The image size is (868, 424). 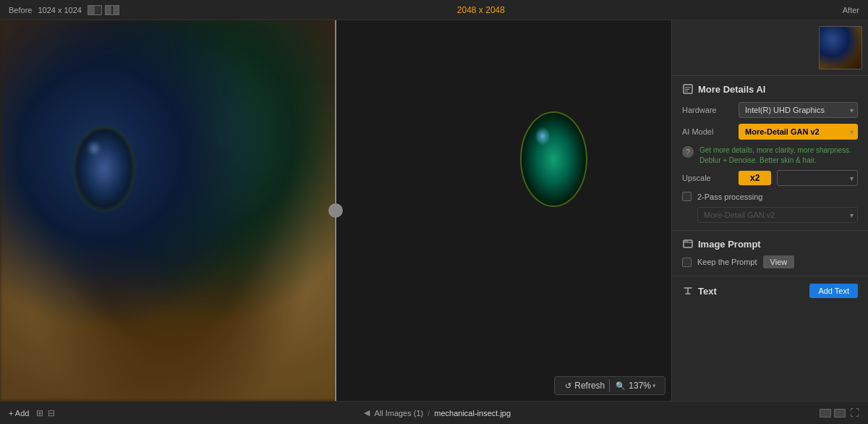 What do you see at coordinates (707, 178) in the screenshot?
I see `upscale-label: Upscale` at bounding box center [707, 178].